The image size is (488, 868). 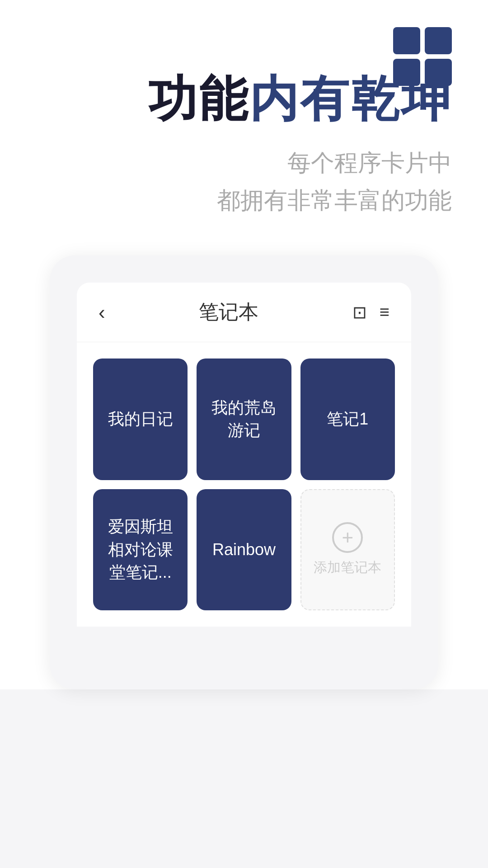 I want to click on sort-icon: ⊡, so click(x=360, y=312).